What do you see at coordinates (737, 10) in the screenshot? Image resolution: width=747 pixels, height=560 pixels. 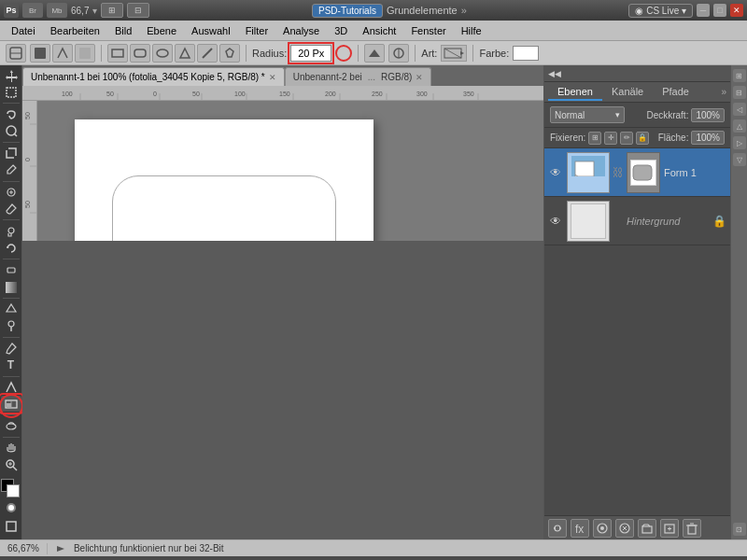 I see `window-close-button: ✕` at bounding box center [737, 10].